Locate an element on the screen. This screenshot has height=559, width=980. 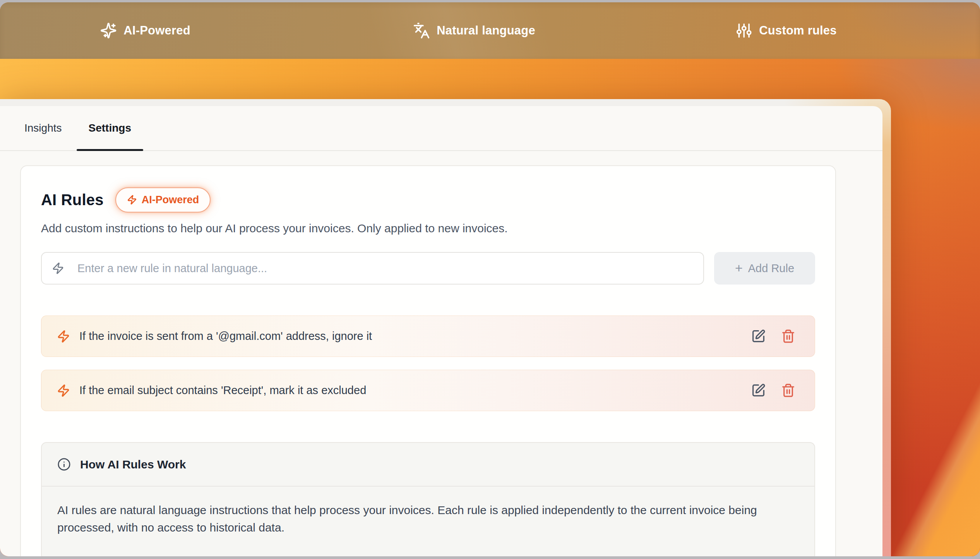
badge-label: AI-Powered is located at coordinates (170, 200).